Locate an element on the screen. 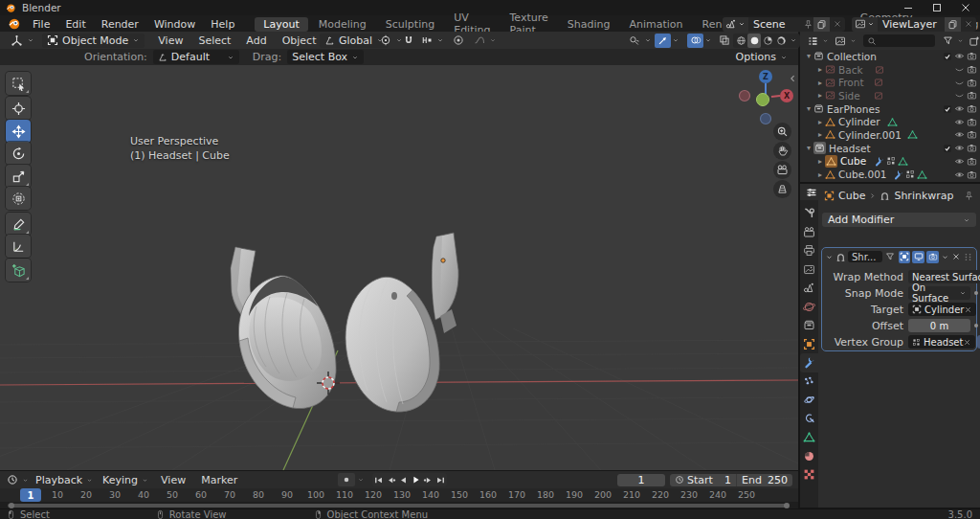  menu-object: Object is located at coordinates (300, 40).